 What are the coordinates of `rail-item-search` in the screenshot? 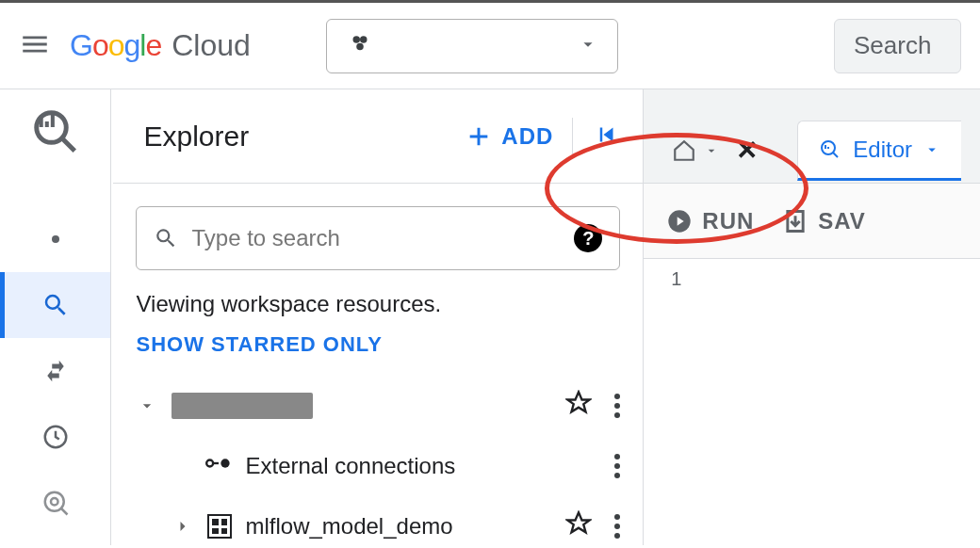 It's located at (55, 305).